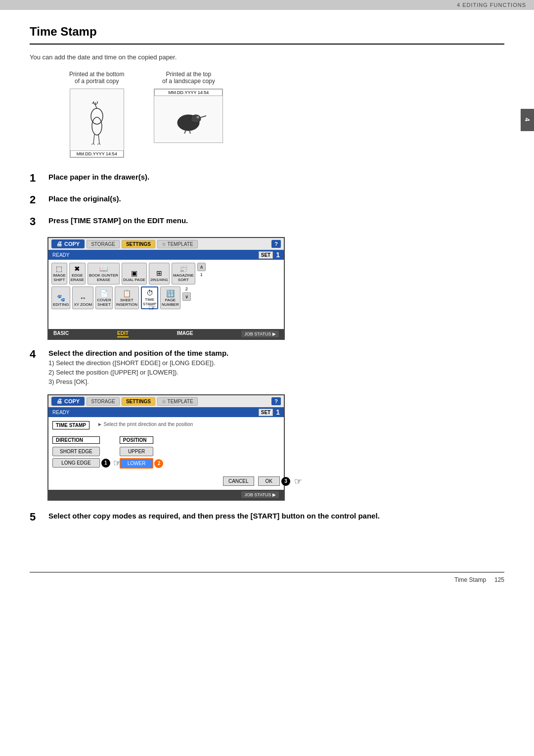  What do you see at coordinates (138, 402) in the screenshot?
I see `settings-btn2: SETTINGS` at bounding box center [138, 402].